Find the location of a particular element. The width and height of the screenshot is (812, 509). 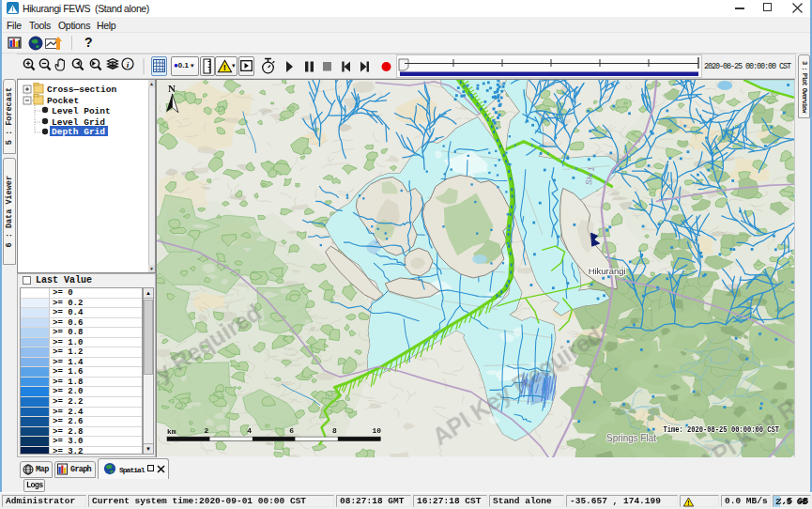

svg-text: Level Point is located at coordinates (81, 111).